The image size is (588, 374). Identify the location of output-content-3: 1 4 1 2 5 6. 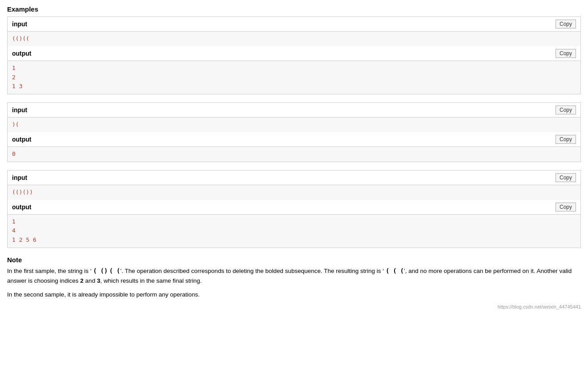
(294, 231).